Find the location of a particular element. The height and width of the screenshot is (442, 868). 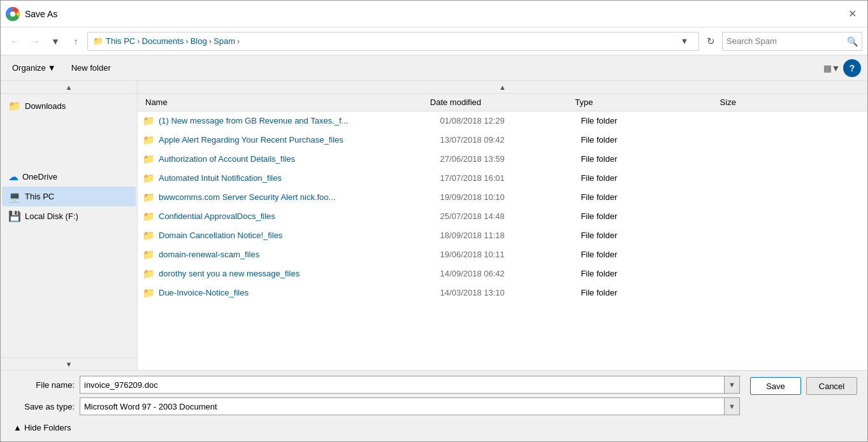

cancel-button: Cancel is located at coordinates (832, 386).